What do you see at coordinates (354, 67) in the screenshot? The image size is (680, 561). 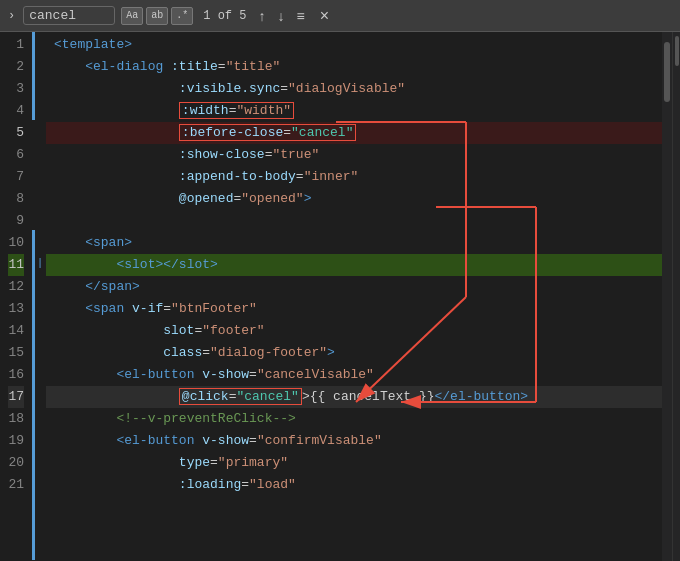 I see `code-line-2: <el-dialog :title="title"` at bounding box center [354, 67].